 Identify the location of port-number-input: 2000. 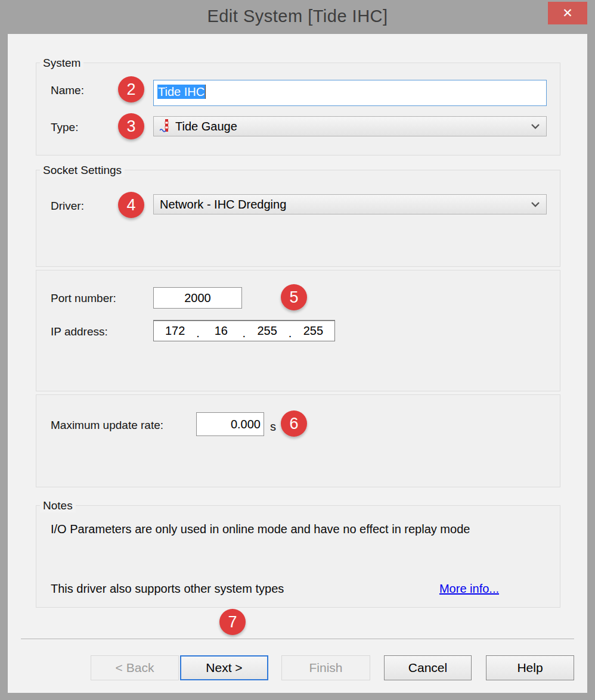
(198, 298).